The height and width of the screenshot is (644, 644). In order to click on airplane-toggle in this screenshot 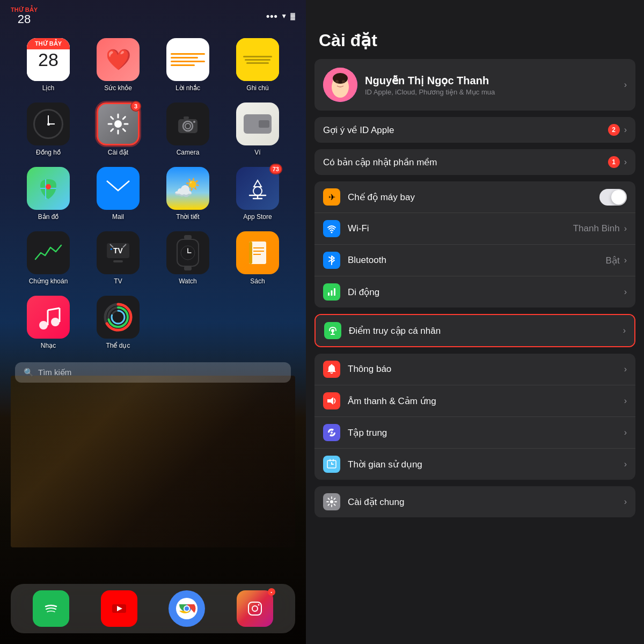, I will do `click(613, 197)`.